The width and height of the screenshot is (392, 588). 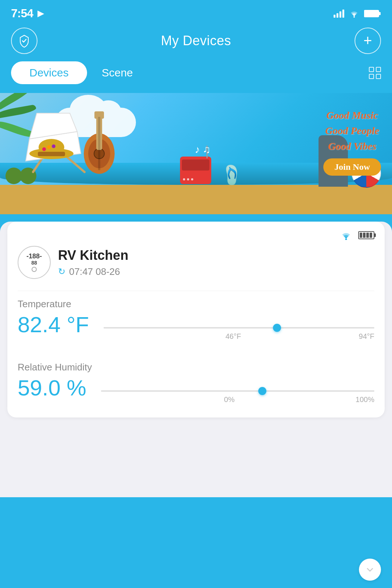 I want to click on banner-text-block: Good Music Good People Good Vibes Join N…, so click(x=352, y=142).